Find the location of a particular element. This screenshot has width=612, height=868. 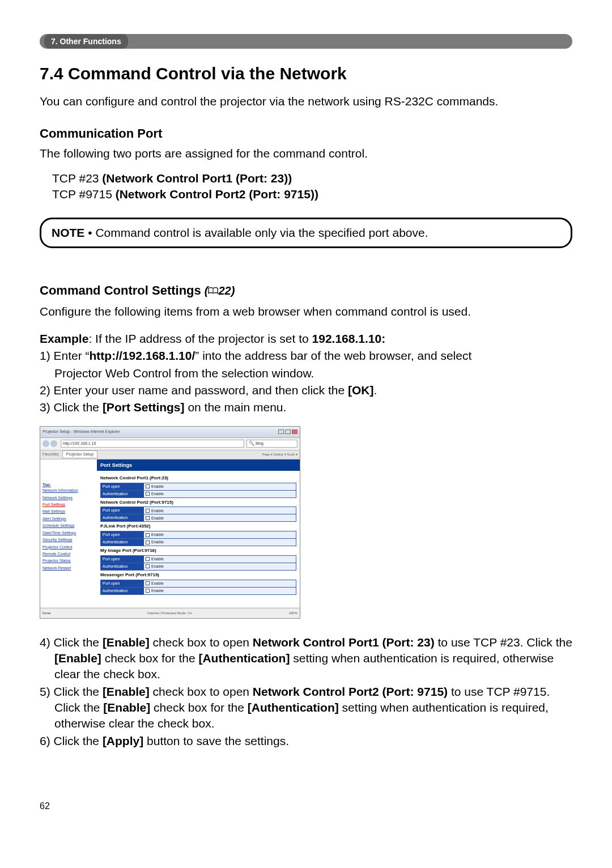

sidebar-item: Remote Control is located at coordinates (69, 554).